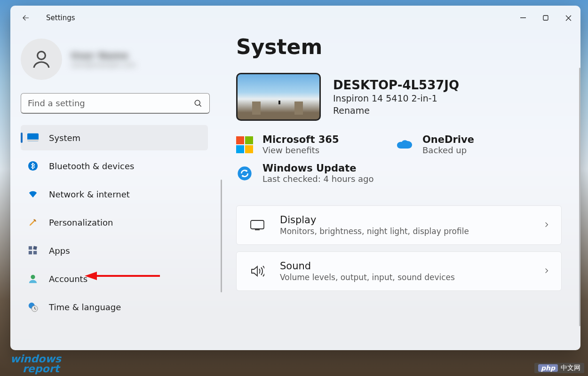  What do you see at coordinates (26, 18) in the screenshot?
I see `back-button` at bounding box center [26, 18].